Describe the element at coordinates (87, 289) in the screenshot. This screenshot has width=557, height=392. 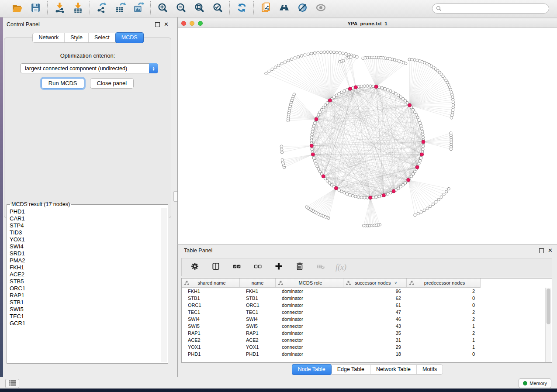
I see `mcds-result-item: ORC1` at that location.